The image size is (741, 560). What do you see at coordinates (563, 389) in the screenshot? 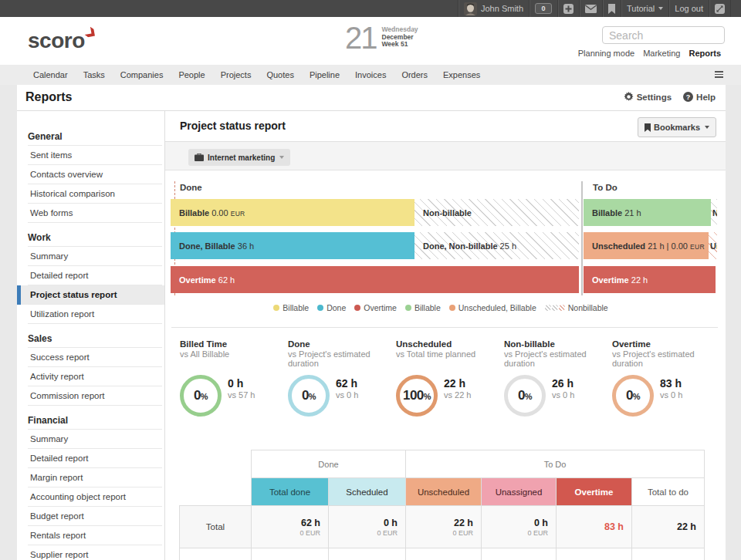
I see `kpi-values: 26 hvs 0 h` at bounding box center [563, 389].